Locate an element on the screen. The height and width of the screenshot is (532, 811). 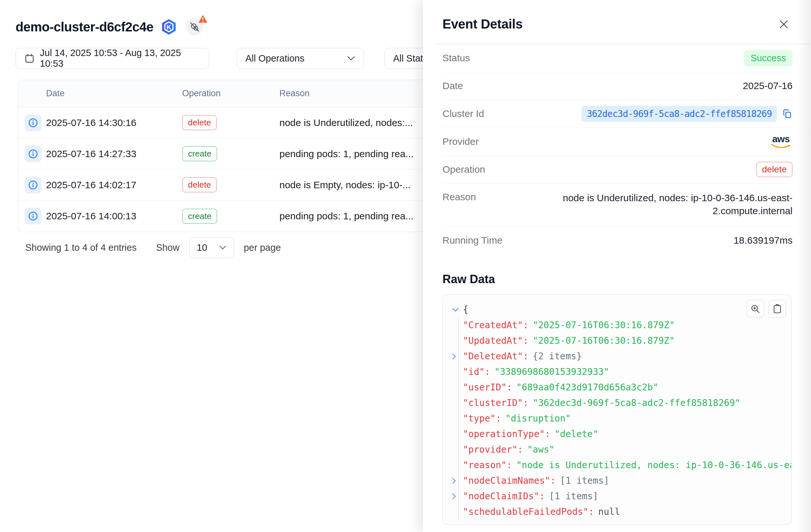
field-row-provider: Provider aws is located at coordinates (617, 142).